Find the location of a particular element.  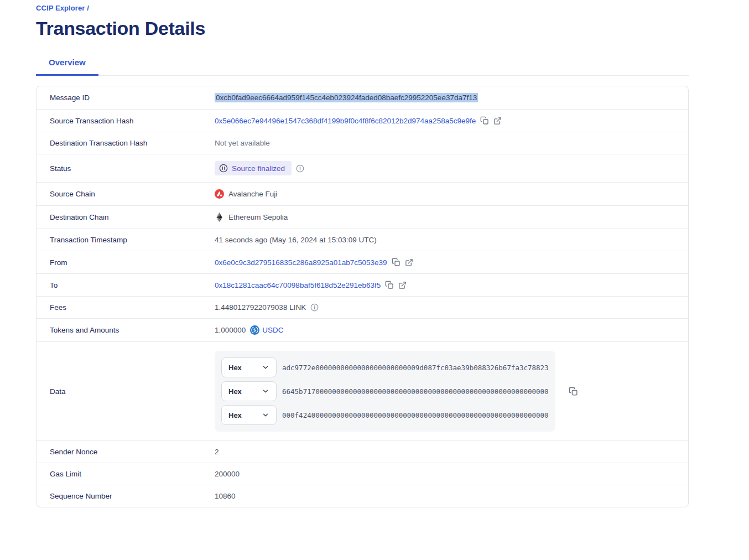

page-title: Transaction Details is located at coordinates (362, 29).